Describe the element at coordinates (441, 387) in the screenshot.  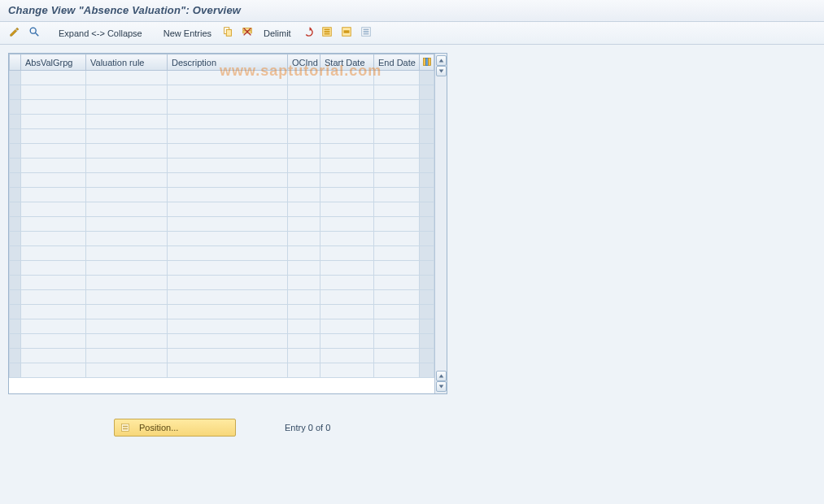
I see `scroll-down-button` at that location.